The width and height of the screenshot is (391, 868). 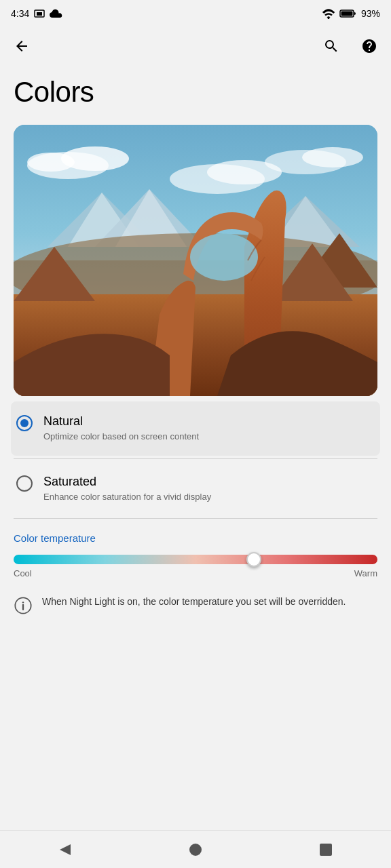 I want to click on toolbar-actions, so click(x=350, y=46).